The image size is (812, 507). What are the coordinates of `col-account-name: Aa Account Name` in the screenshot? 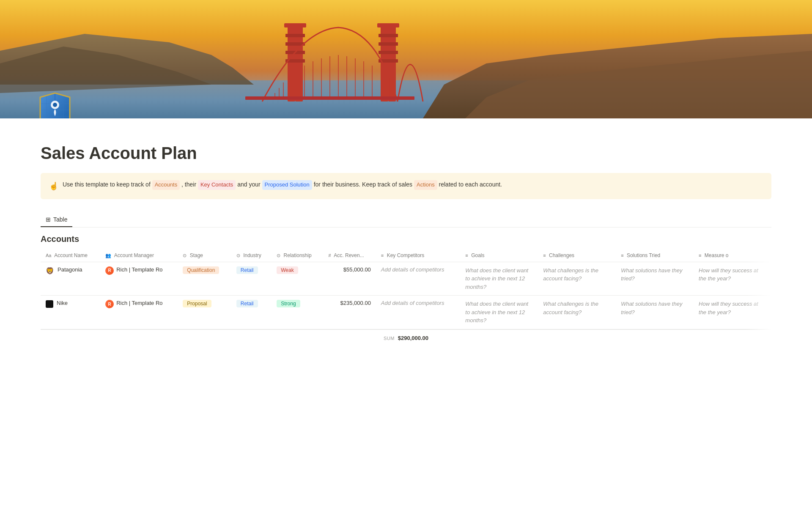 It's located at (70, 255).